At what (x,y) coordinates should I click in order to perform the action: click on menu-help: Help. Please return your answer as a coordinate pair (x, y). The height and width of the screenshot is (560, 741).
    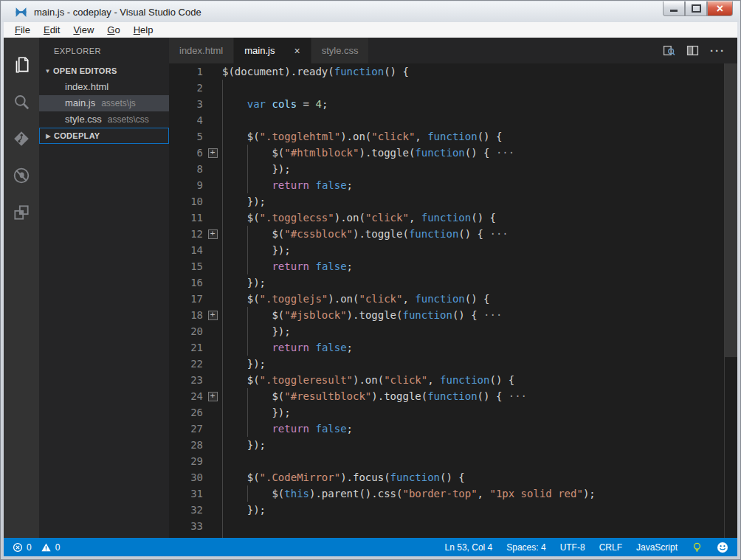
    Looking at the image, I should click on (143, 30).